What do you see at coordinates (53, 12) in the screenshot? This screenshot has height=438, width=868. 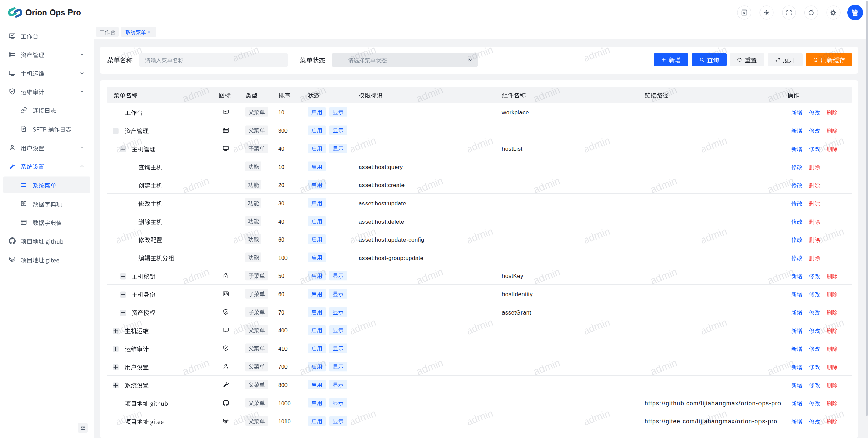 I see `svg-text: Orion Ops Pro` at bounding box center [53, 12].